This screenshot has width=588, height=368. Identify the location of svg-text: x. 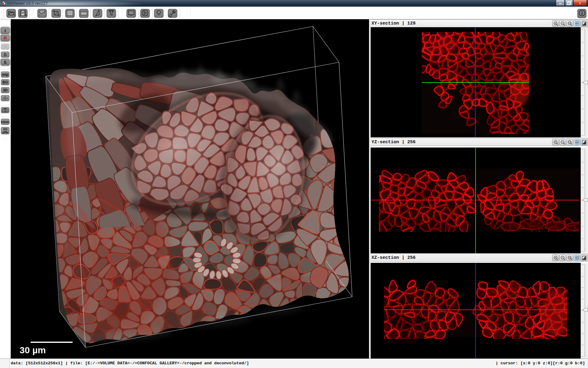
(580, 3).